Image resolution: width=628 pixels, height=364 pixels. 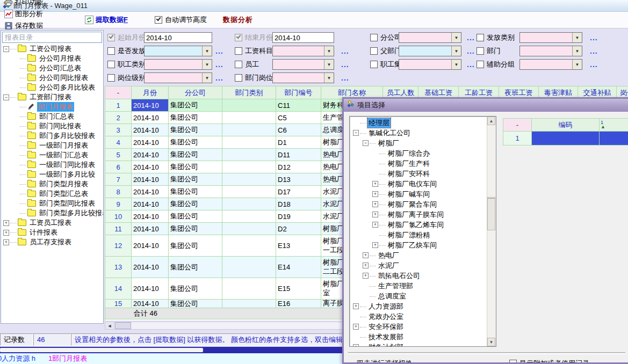 I want to click on org-item-生产管理部: 生产管理部, so click(x=418, y=286).